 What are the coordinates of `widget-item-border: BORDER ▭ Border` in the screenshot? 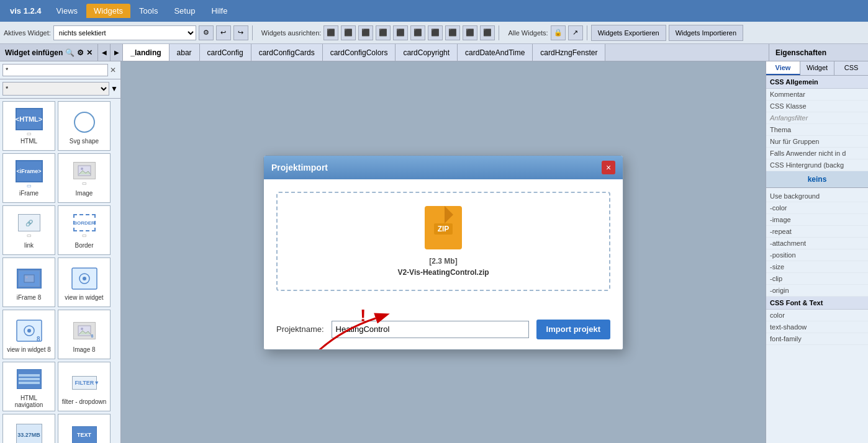 It's located at (84, 230).